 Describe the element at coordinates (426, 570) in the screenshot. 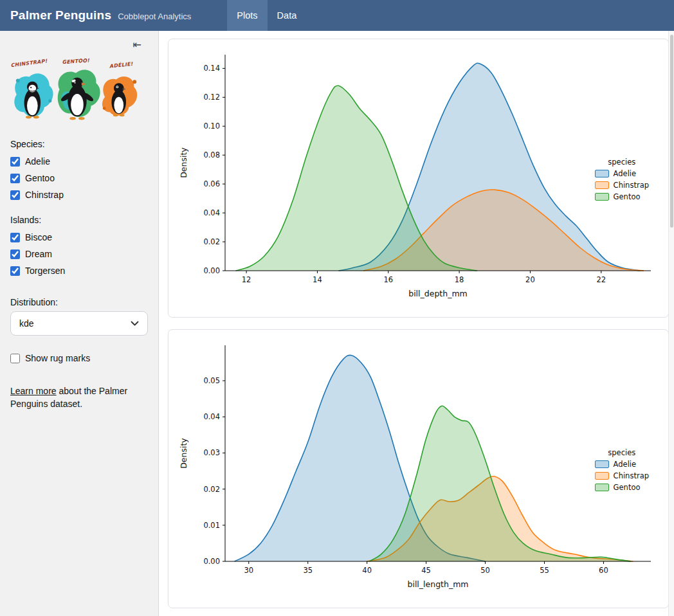

I see `x-tick-label: 45` at that location.